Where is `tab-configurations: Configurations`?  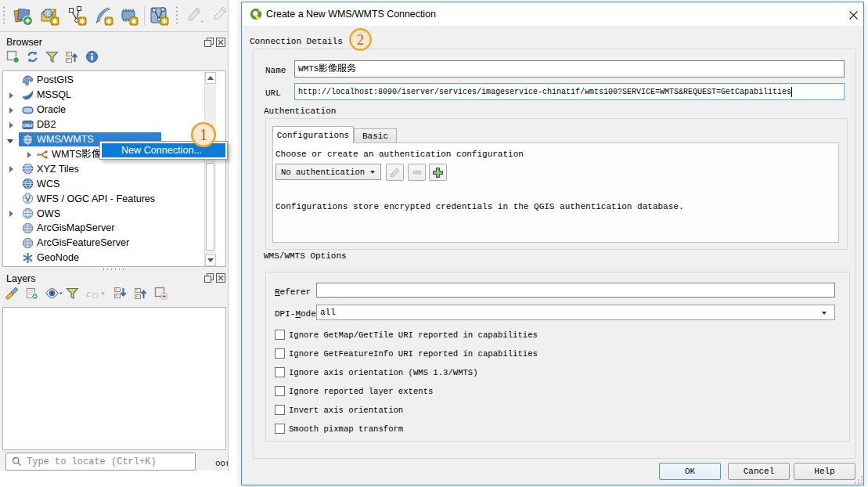 tab-configurations: Configurations is located at coordinates (313, 135).